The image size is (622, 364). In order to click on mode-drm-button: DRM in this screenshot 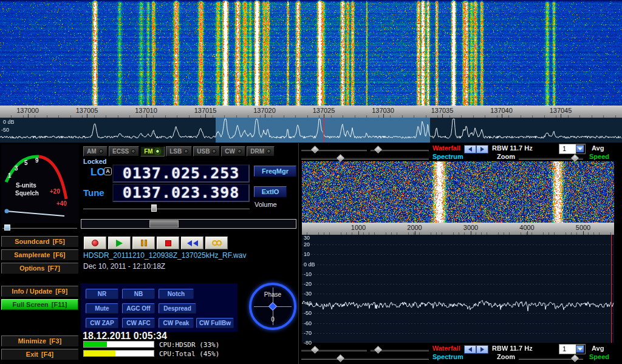, I will do `click(261, 152)`.